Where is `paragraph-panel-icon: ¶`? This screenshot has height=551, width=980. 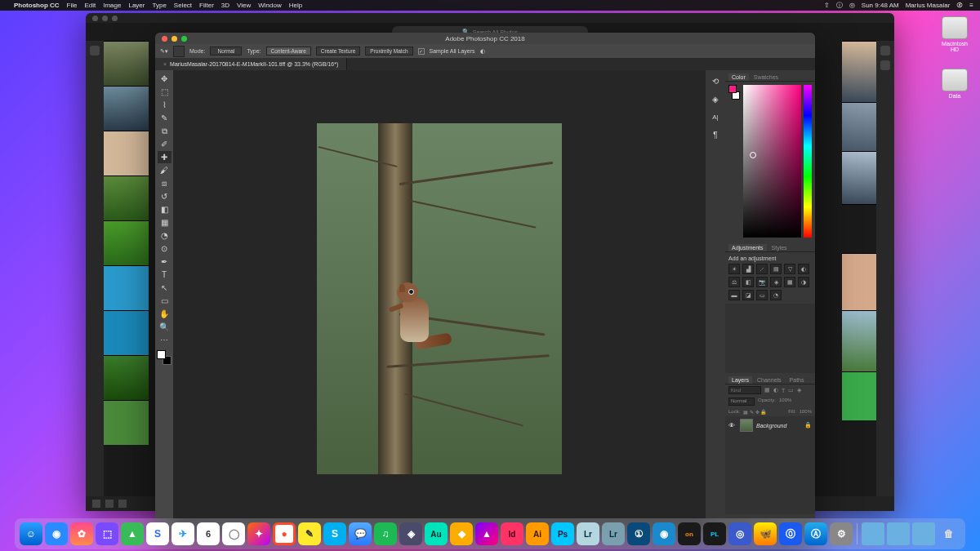
paragraph-panel-icon: ¶ is located at coordinates (715, 135).